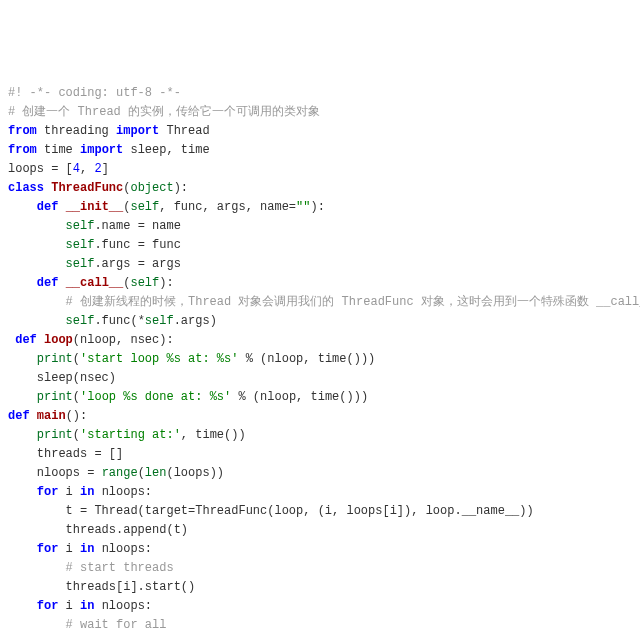  Describe the element at coordinates (195, 473) in the screenshot. I see `text: (loops))` at that location.